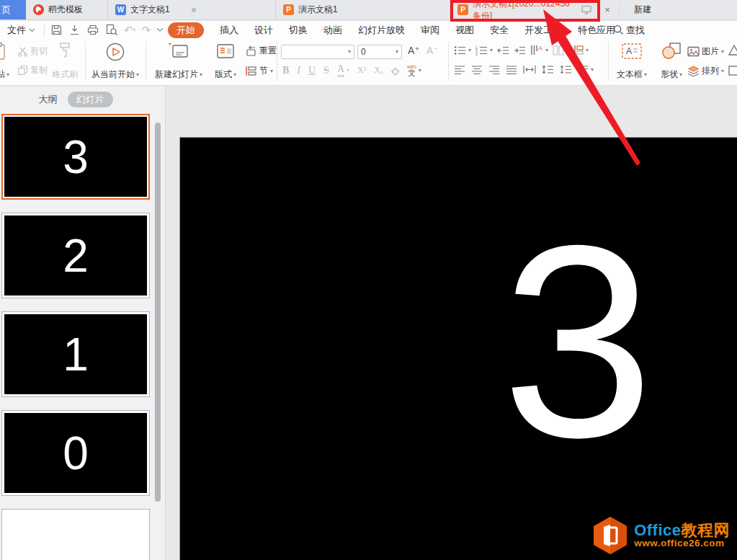 Image resolution: width=737 pixels, height=560 pixels. Describe the element at coordinates (32, 71) in the screenshot. I see `copy-button: 复制` at that location.